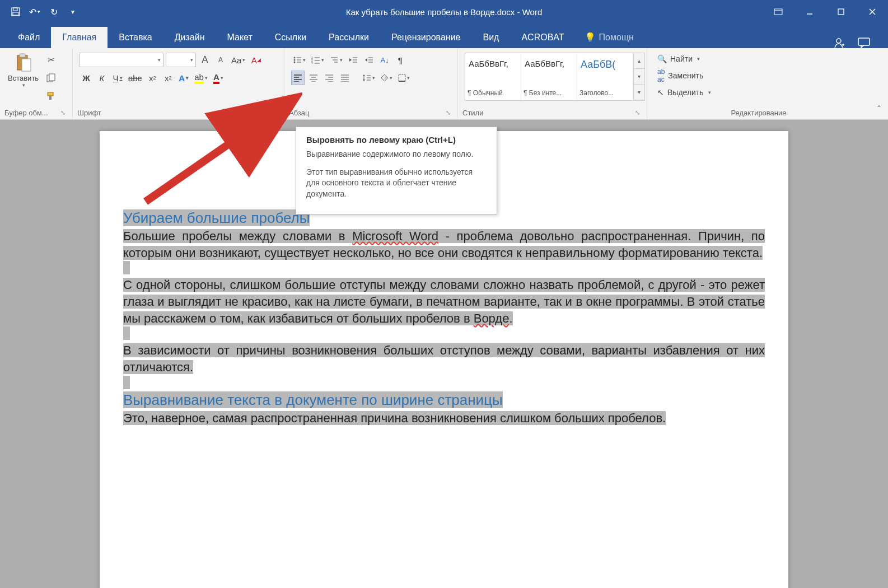 The image size is (888, 588). What do you see at coordinates (336, 60) in the screenshot?
I see `multilevel-icon: ▾` at bounding box center [336, 60].